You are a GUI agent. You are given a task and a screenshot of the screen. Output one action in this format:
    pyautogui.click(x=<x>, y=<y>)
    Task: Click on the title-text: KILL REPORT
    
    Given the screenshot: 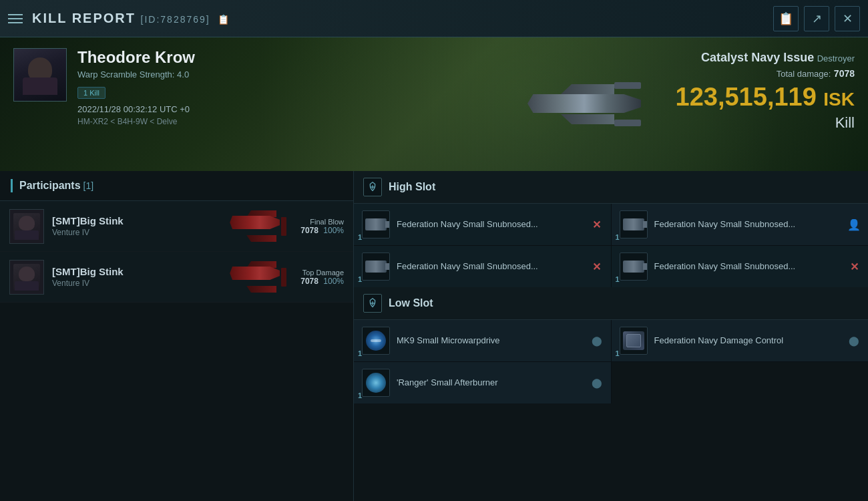 What is the action you would take?
    pyautogui.click(x=84, y=18)
    